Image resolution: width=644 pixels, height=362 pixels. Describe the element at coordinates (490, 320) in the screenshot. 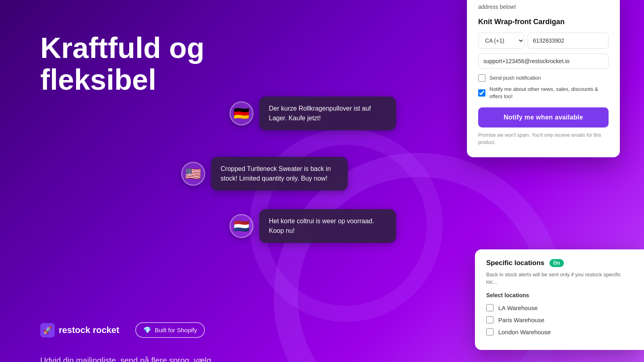

I see `paris-warehouse-checkbox` at that location.